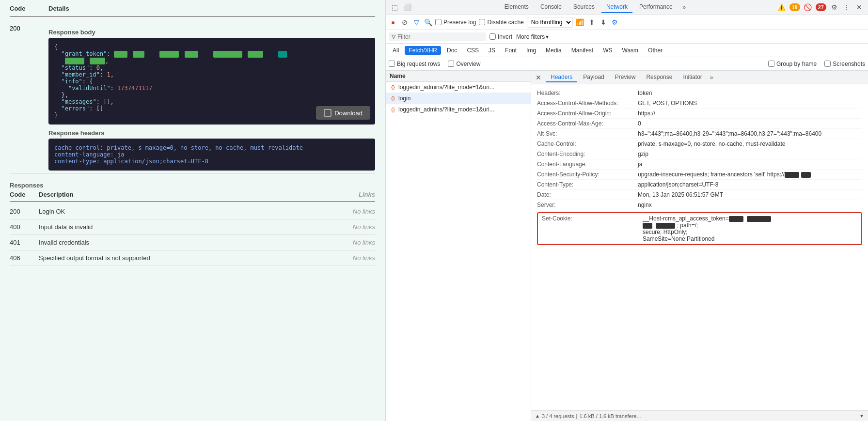 This screenshot has height=421, width=868. What do you see at coordinates (438, 22) in the screenshot?
I see `preserve-log-checkbox` at bounding box center [438, 22].